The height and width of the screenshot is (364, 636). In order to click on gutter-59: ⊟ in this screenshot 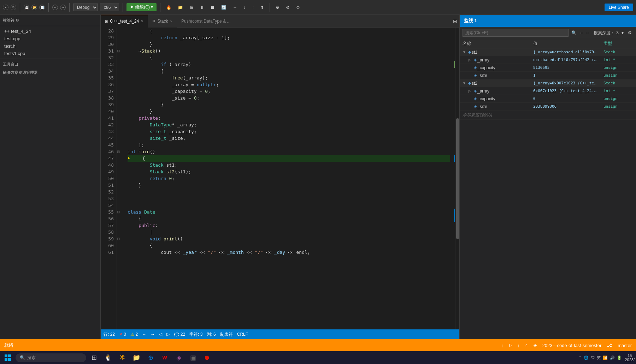, I will do `click(121, 239)`.